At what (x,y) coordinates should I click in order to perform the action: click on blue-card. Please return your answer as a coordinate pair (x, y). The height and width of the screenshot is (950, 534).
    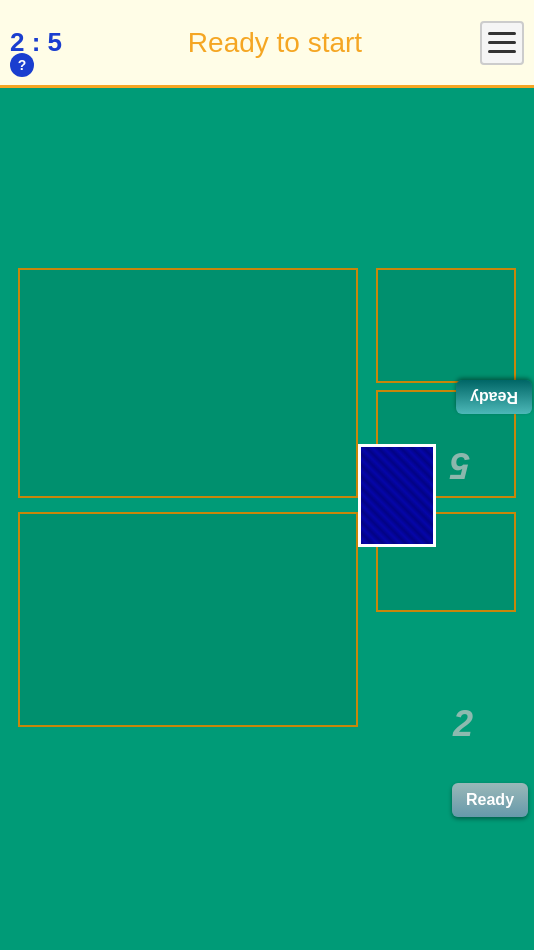
    Looking at the image, I should click on (397, 496).